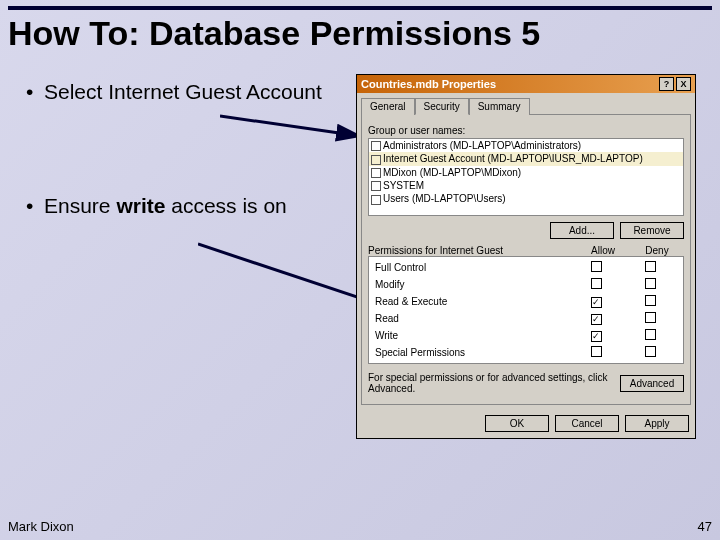 The height and width of the screenshot is (540, 720). I want to click on advanced-button: Advanced, so click(652, 384).